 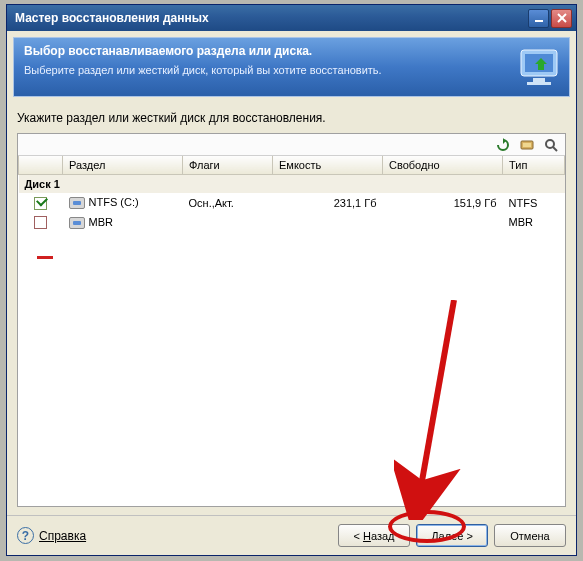 I want to click on disk-group-row: Диск 1, so click(x=292, y=184).